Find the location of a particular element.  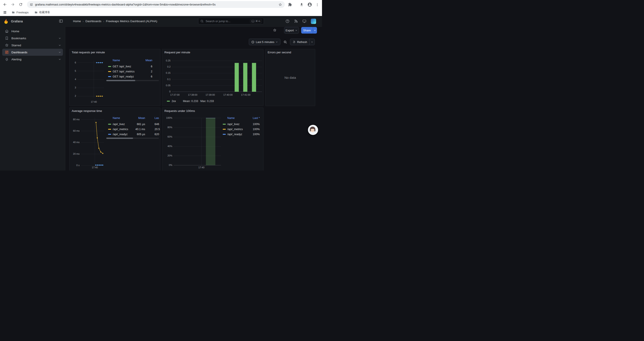

legend-row: /api/_readyz605 µs620 is located at coordinates (132, 134).